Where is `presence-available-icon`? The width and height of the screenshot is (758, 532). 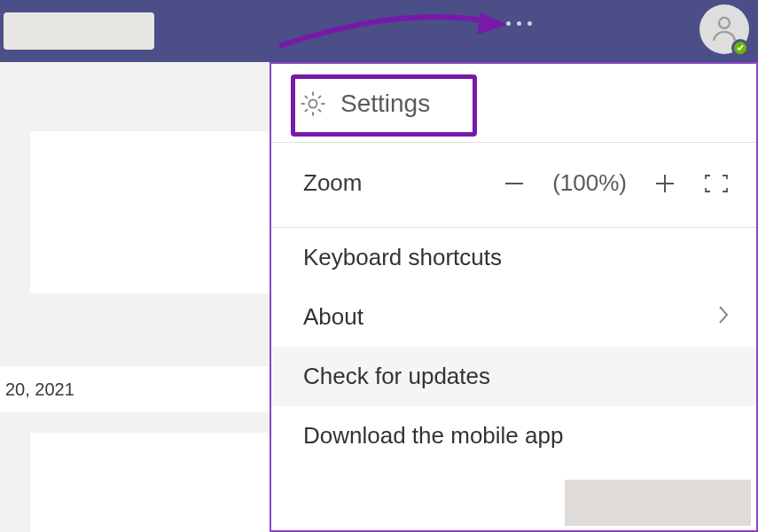
presence-available-icon is located at coordinates (740, 48).